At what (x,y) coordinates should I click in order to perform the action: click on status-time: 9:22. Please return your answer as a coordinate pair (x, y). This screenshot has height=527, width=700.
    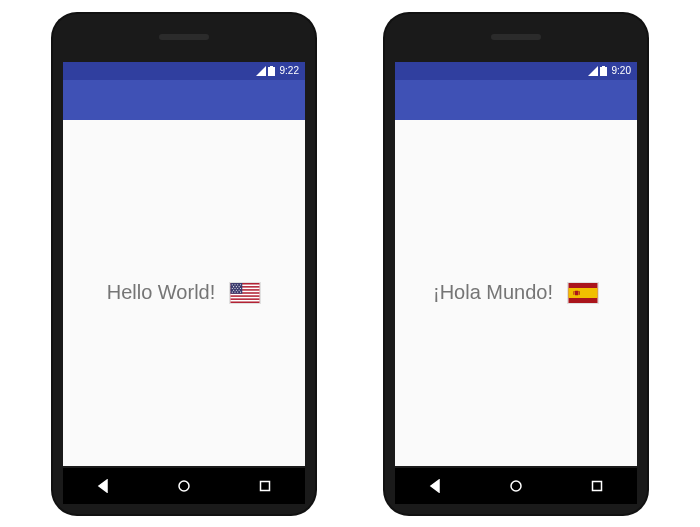
    Looking at the image, I should click on (290, 70).